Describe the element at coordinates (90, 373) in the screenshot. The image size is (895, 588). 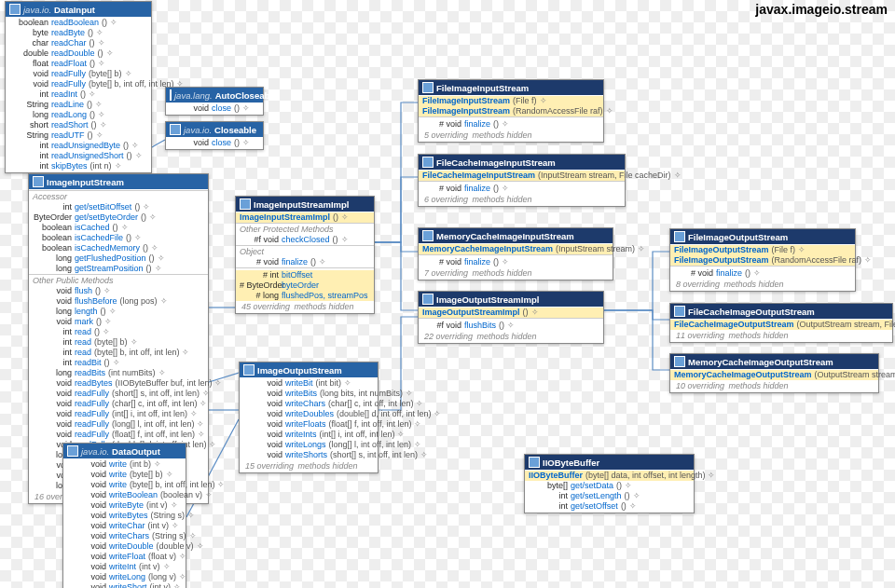
I see `member-name: readBits` at that location.